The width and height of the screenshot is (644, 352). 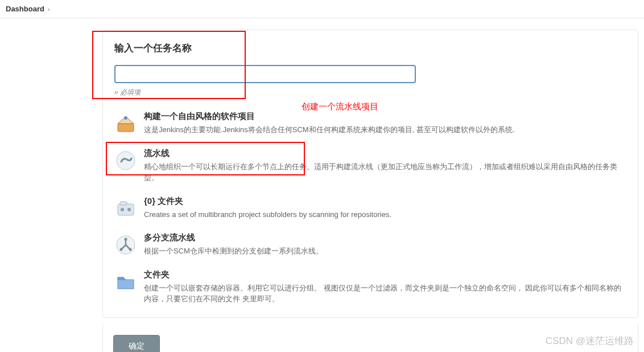 What do you see at coordinates (126, 124) in the screenshot?
I see `freestyle-icon` at bounding box center [126, 124].